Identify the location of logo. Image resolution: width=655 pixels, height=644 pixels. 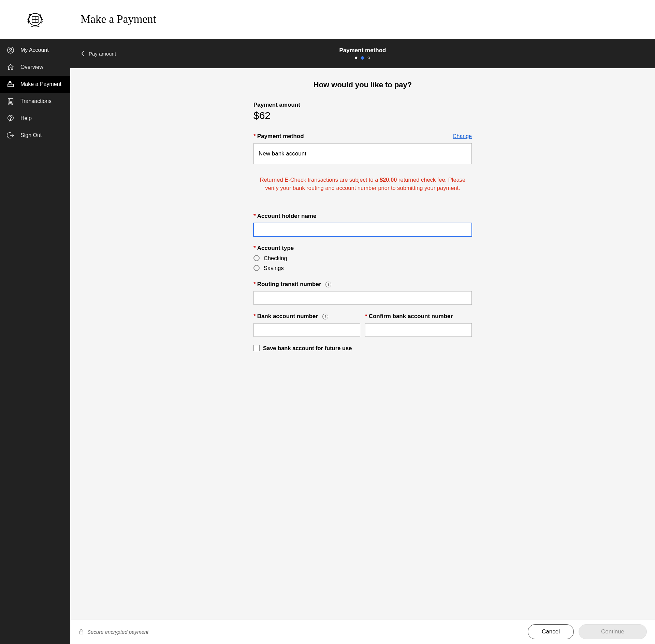
(35, 19).